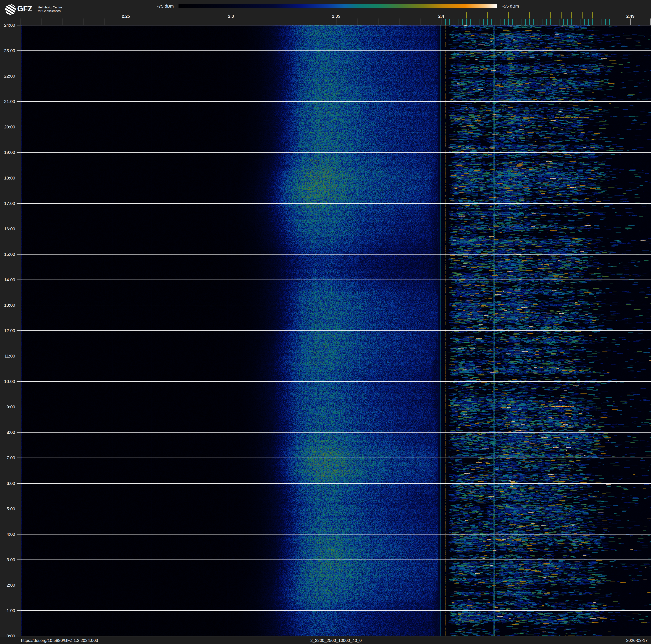 The height and width of the screenshot is (644, 651). What do you see at coordinates (7, 254) in the screenshot?
I see `time-axis-label: 15:00` at bounding box center [7, 254].